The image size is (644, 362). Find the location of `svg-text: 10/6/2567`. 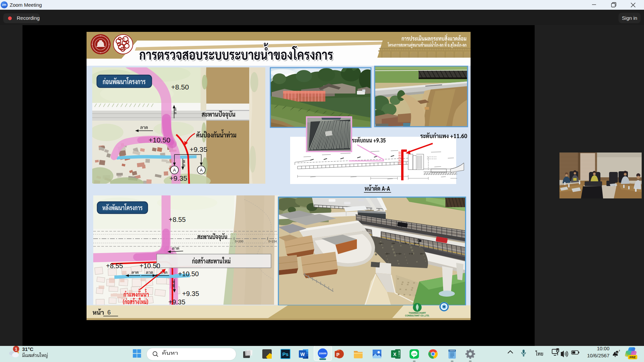

svg-text: 10/6/2567 is located at coordinates (598, 355).